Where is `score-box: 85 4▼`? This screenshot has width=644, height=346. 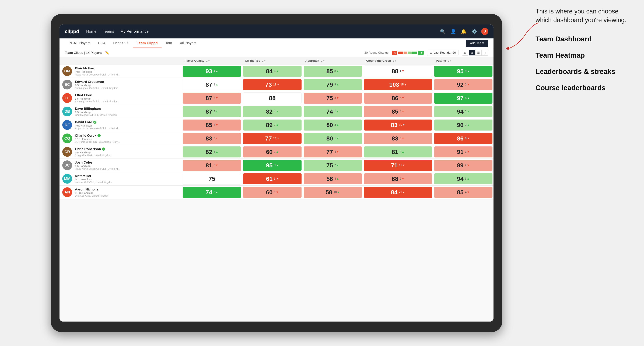
score-box: 85 4▼ is located at coordinates (464, 192).